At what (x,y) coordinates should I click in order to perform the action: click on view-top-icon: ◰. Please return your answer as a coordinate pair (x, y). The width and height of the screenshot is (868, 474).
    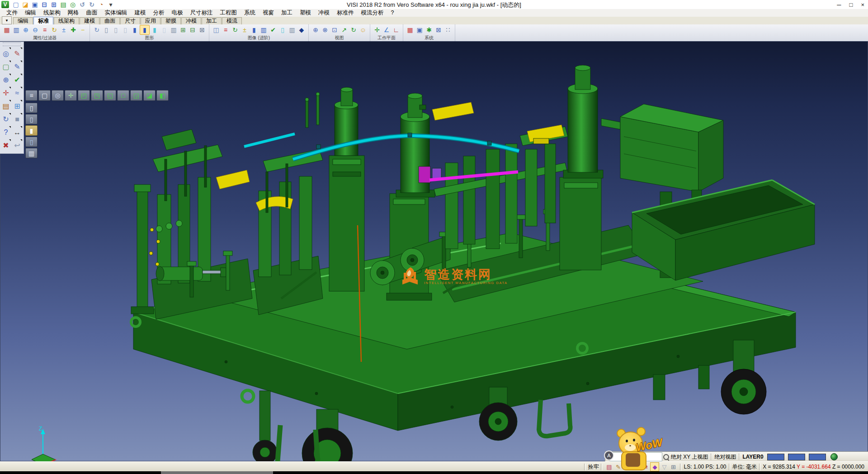
    Looking at the image, I should click on (84, 95).